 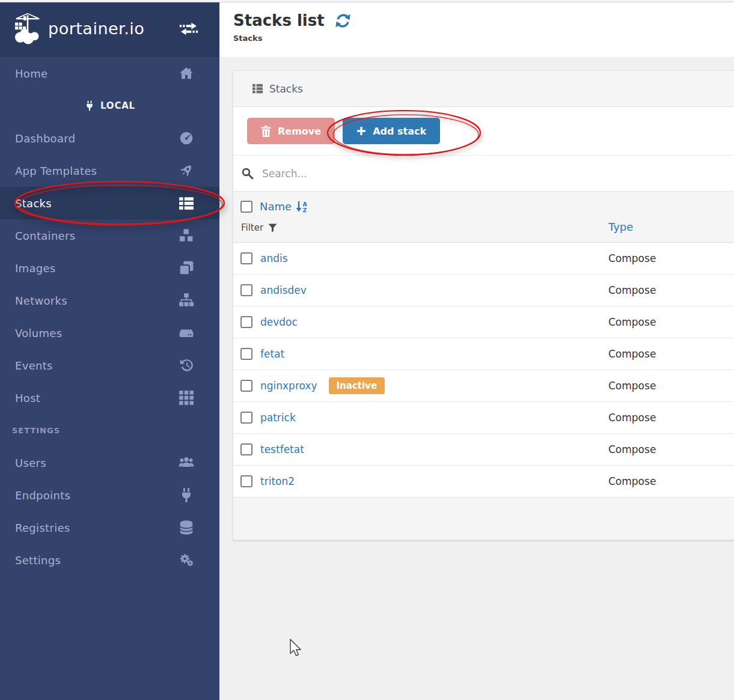 I want to click on sidebar-item-images: Images, so click(x=109, y=268).